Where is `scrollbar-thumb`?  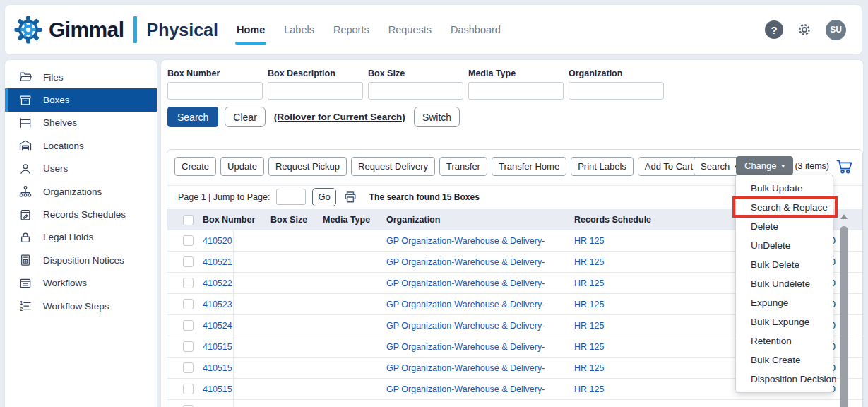 scrollbar-thumb is located at coordinates (844, 317).